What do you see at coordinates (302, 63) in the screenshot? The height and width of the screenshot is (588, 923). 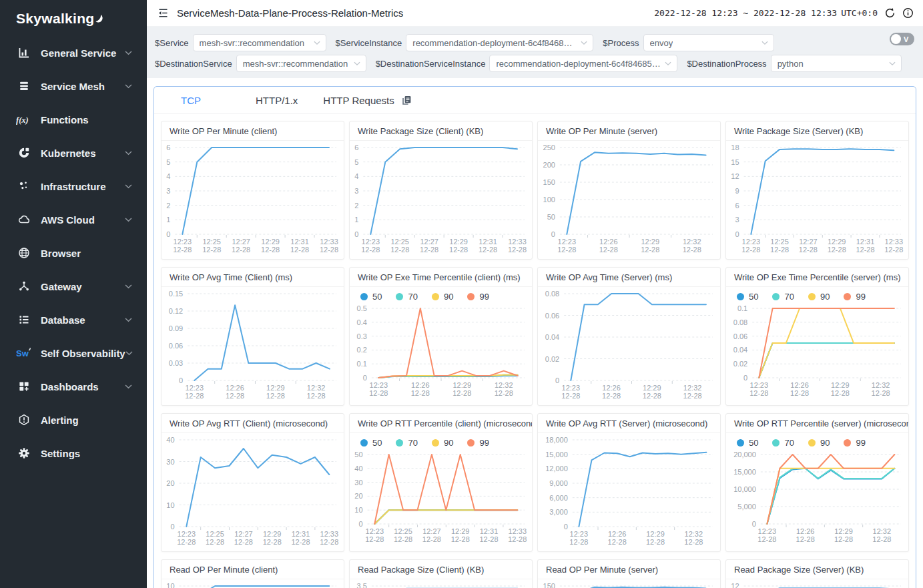 I see `select-destinationservice: mesh-svr::recommendation` at bounding box center [302, 63].